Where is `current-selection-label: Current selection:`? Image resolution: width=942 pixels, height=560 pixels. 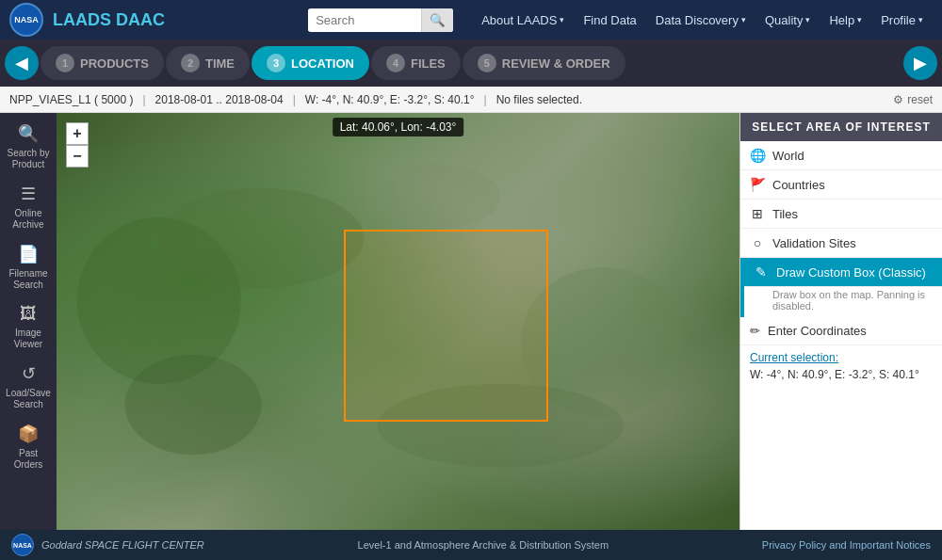 current-selection-label: Current selection: is located at coordinates (841, 356).